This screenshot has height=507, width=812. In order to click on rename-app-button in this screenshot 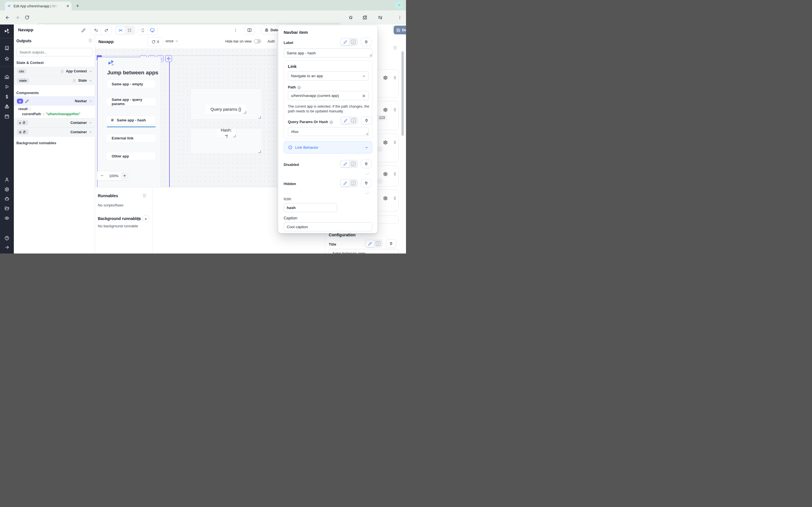, I will do `click(84, 30)`.